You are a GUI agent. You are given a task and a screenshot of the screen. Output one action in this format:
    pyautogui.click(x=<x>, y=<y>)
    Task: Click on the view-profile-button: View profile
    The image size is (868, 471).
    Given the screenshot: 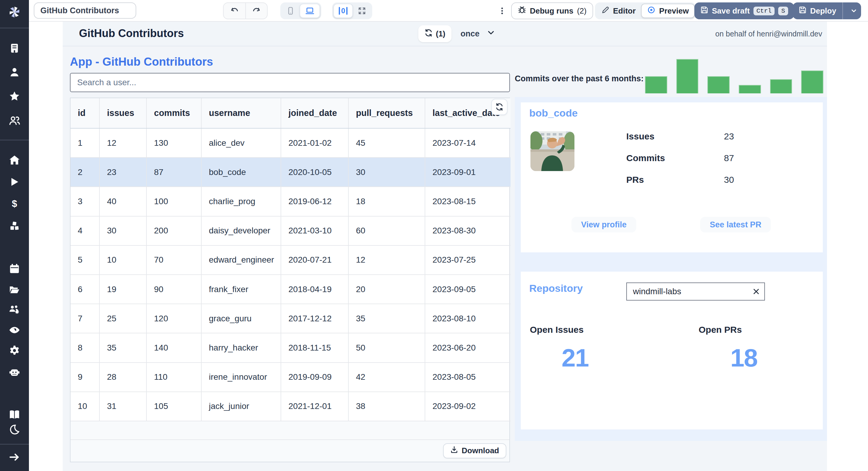 What is the action you would take?
    pyautogui.click(x=604, y=225)
    